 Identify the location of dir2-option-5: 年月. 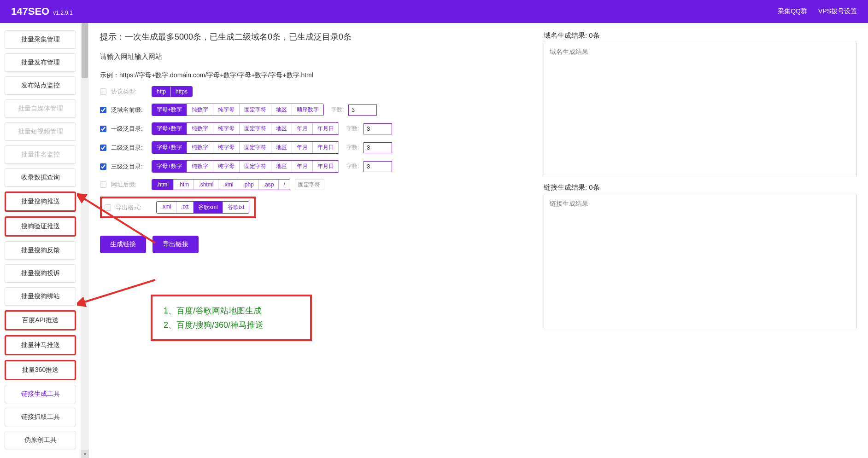
(302, 147).